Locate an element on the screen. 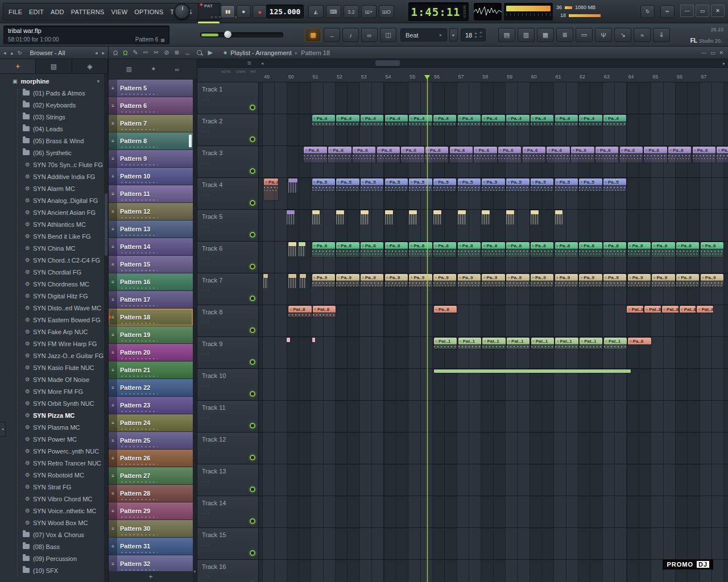  browser-item-preset: ⚙SYN Retro Trancer NUC is located at coordinates (52, 463).